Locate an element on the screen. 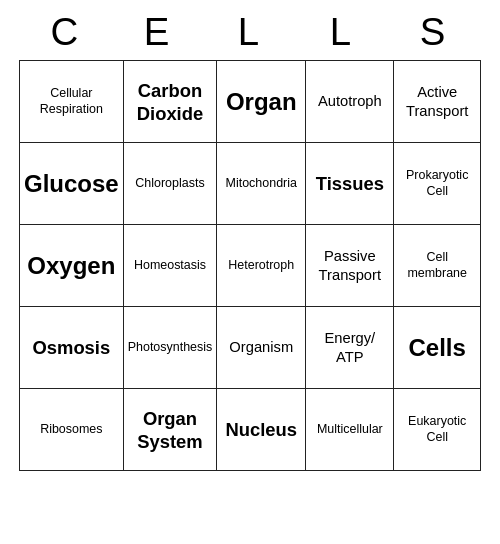 This screenshot has height=544, width=500. bingo-cell: Glucose is located at coordinates (72, 184).